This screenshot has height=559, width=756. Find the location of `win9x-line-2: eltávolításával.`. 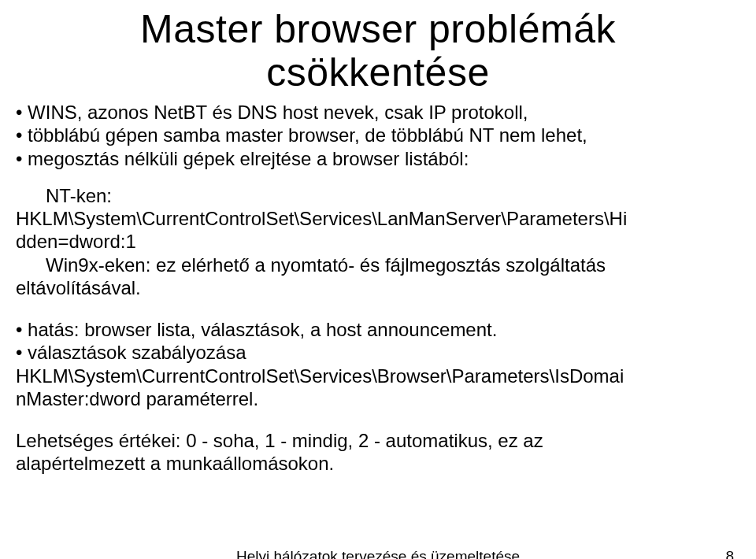

win9x-line-2: eltávolításával. is located at coordinates (378, 288).